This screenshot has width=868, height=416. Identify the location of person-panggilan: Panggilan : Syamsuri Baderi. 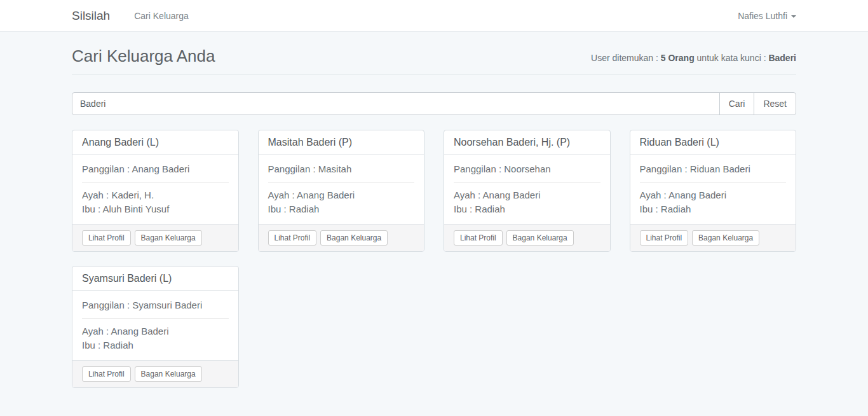
(155, 305).